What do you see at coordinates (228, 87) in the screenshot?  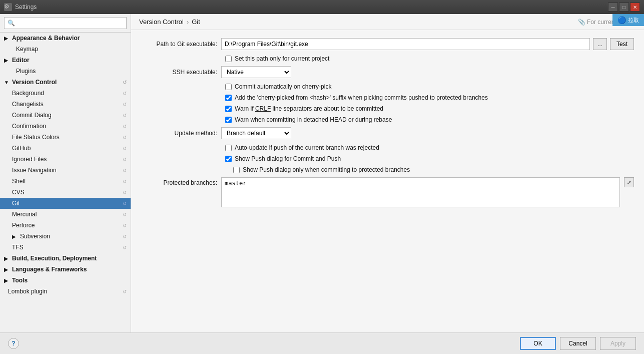 I see `cherry-pick-checkbox` at bounding box center [228, 87].